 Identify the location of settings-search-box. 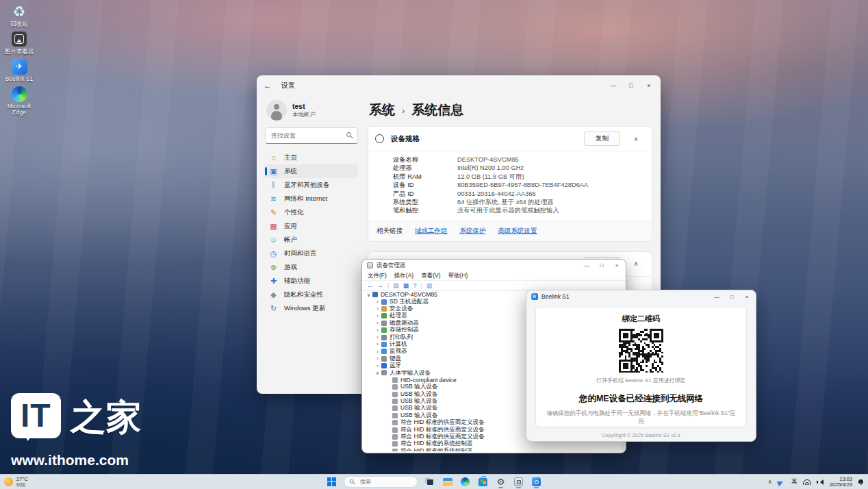
(311, 136).